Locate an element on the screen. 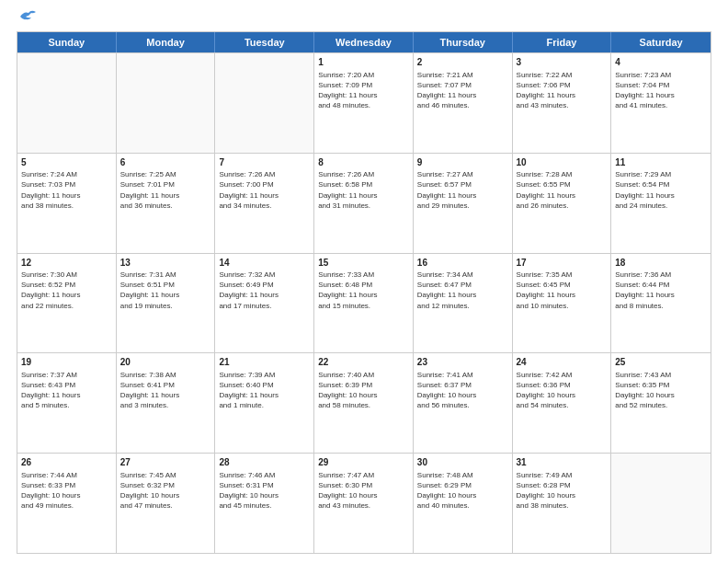 The image size is (728, 563). cell-info-line: Sunrise: 7:49 AM is located at coordinates (563, 475).